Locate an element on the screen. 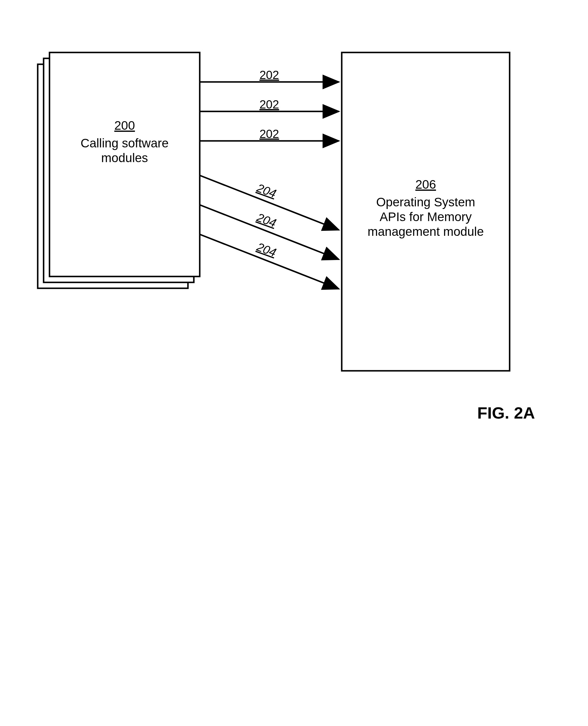 The height and width of the screenshot is (726, 588). left-box-ref: 200 is located at coordinates (125, 125).